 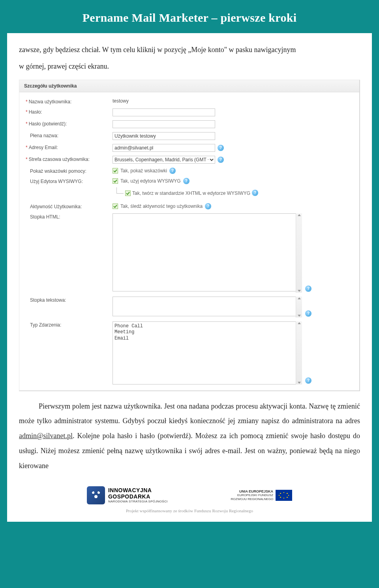 What do you see at coordinates (59, 159) in the screenshot?
I see `label-timezone: Strefa czasowa użytkownika:` at bounding box center [59, 159].